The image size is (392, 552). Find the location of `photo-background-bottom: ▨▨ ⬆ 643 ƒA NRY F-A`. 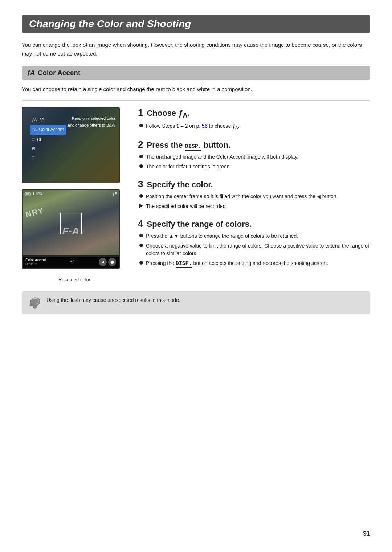

photo-background-bottom: ▨▨ ⬆ 643 ƒA NRY F-A is located at coordinates (71, 224).